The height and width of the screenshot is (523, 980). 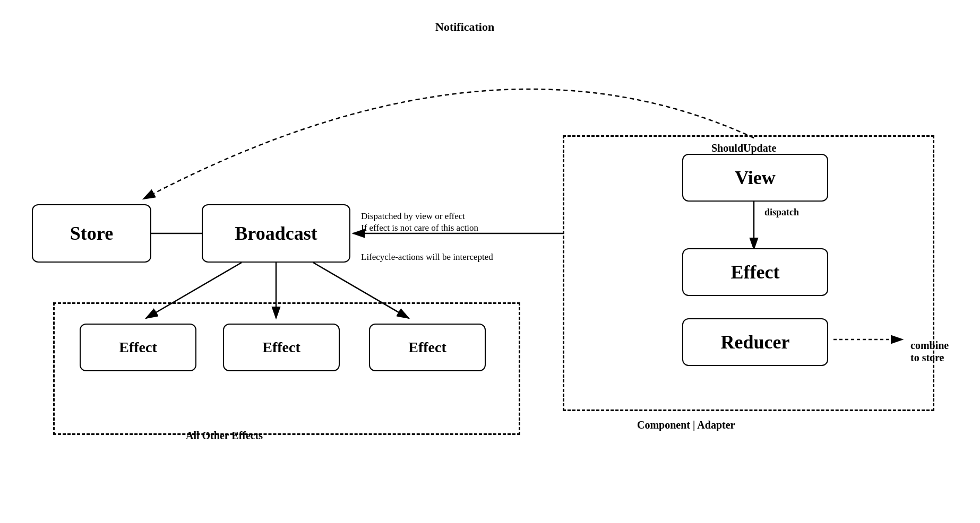 What do you see at coordinates (427, 347) in the screenshot?
I see `effect3-box: Effect` at bounding box center [427, 347].